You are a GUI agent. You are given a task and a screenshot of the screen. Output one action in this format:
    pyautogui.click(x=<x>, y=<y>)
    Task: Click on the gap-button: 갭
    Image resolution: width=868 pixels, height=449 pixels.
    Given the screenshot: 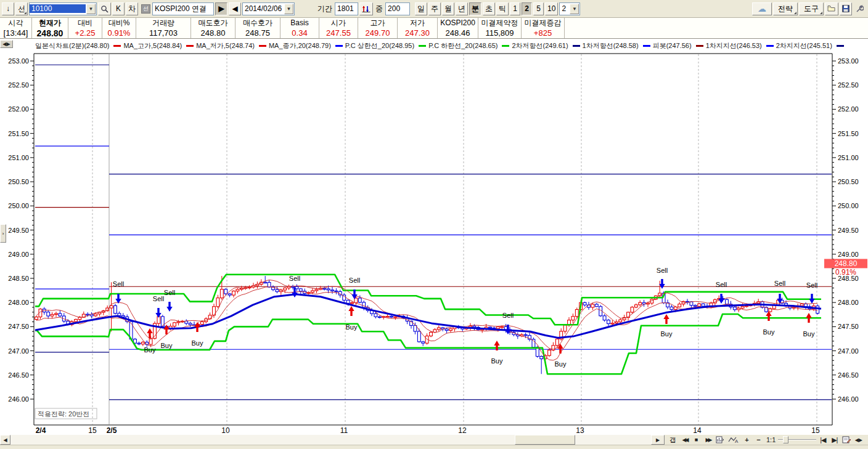 What is the action you would take?
    pyautogui.click(x=673, y=440)
    